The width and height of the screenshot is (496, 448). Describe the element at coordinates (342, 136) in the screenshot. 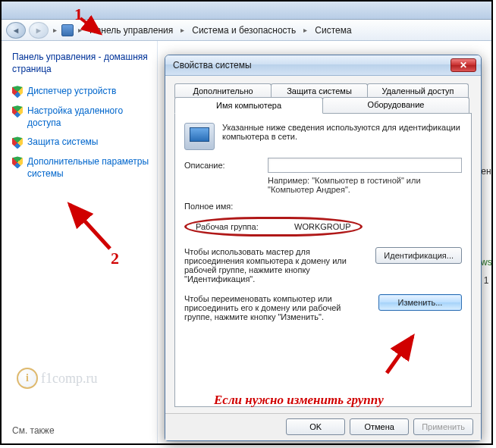

I see `panel-intro-text: Указанные ниже сведения используются для…` at that location.